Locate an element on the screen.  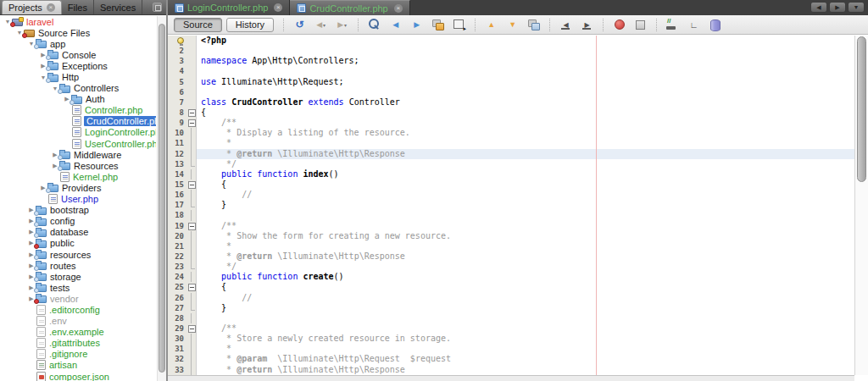
uncomment-icon: ∟ is located at coordinates (693, 25).